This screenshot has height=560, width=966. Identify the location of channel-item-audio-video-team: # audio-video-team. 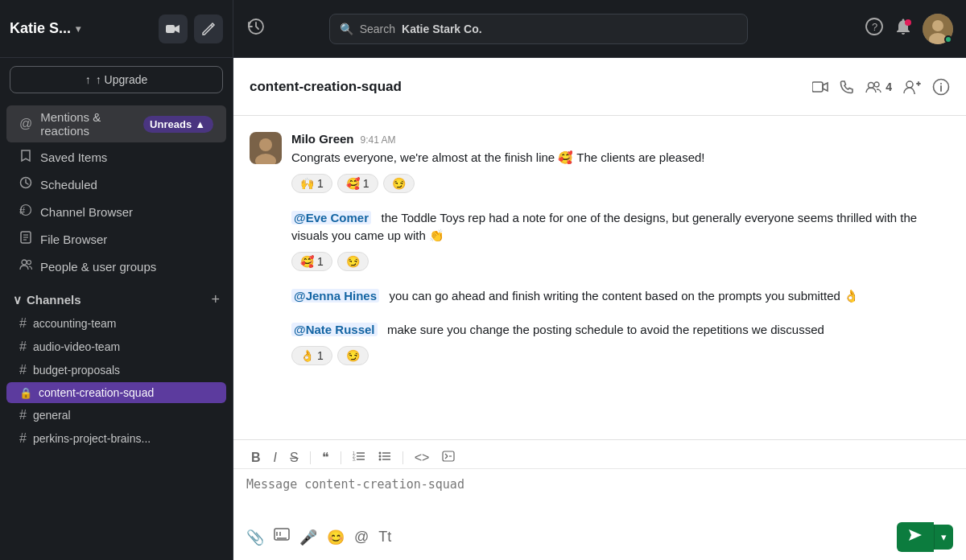
(116, 347).